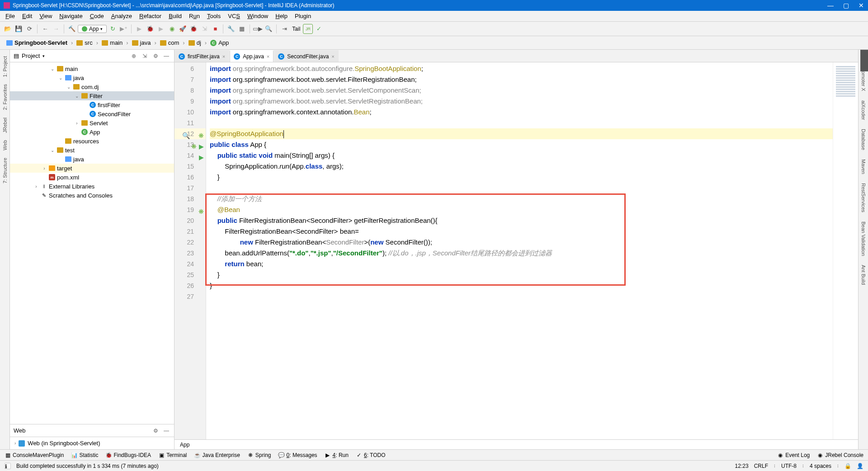  I want to click on editor-tab: CfirstFilter.java×, so click(202, 56).